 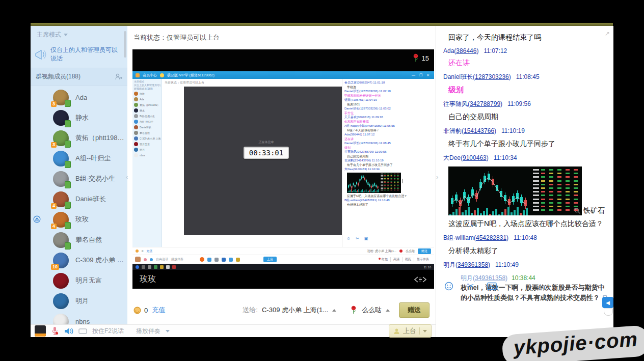 What do you see at coordinates (79, 219) in the screenshot?
I see `member-row: 4玫玫` at bounding box center [79, 219].